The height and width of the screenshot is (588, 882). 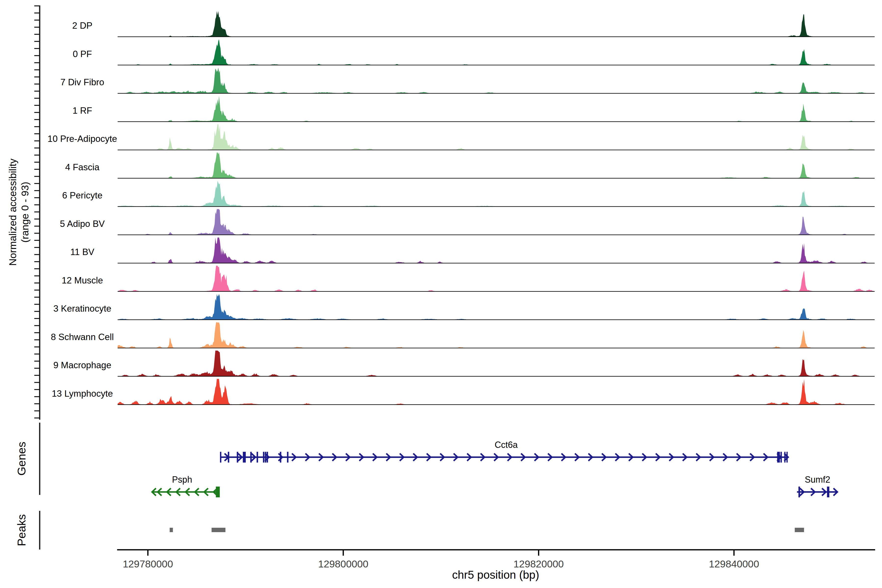 What do you see at coordinates (25, 212) in the screenshot?
I see `y-axis-label-line2: (range 0 - 93)` at bounding box center [25, 212].